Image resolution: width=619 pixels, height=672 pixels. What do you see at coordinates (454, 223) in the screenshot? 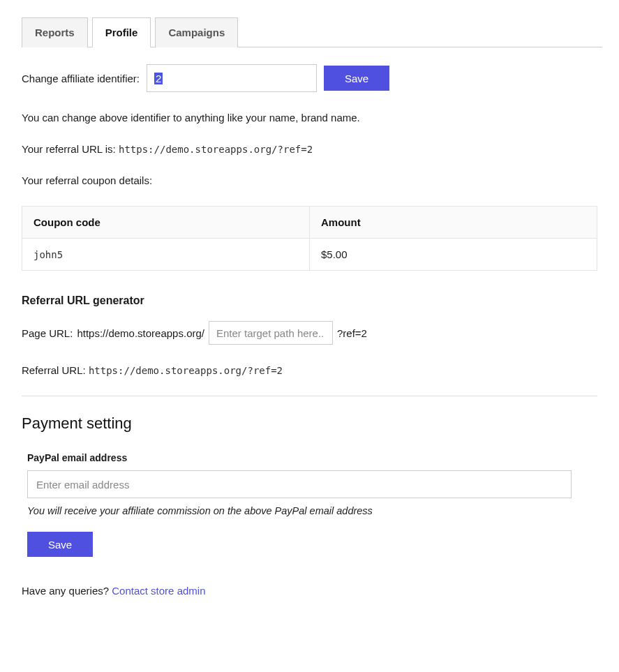
I see `coupon-header-amount: Amount` at bounding box center [454, 223].